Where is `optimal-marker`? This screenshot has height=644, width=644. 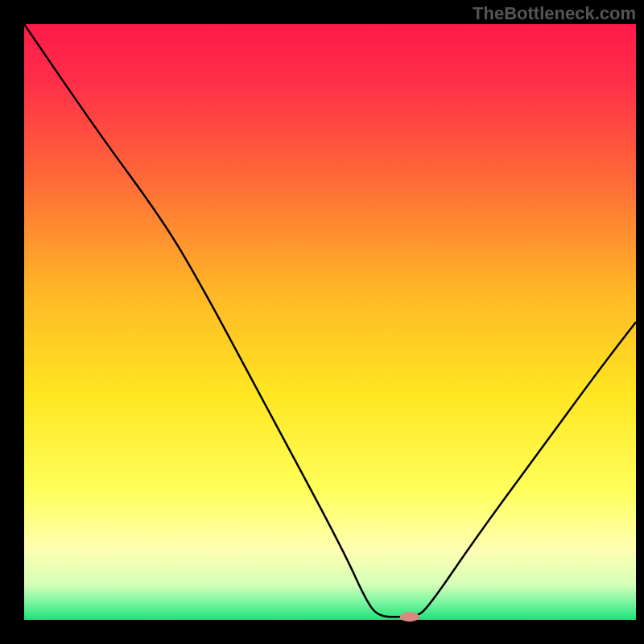 optimal-marker is located at coordinates (410, 617).